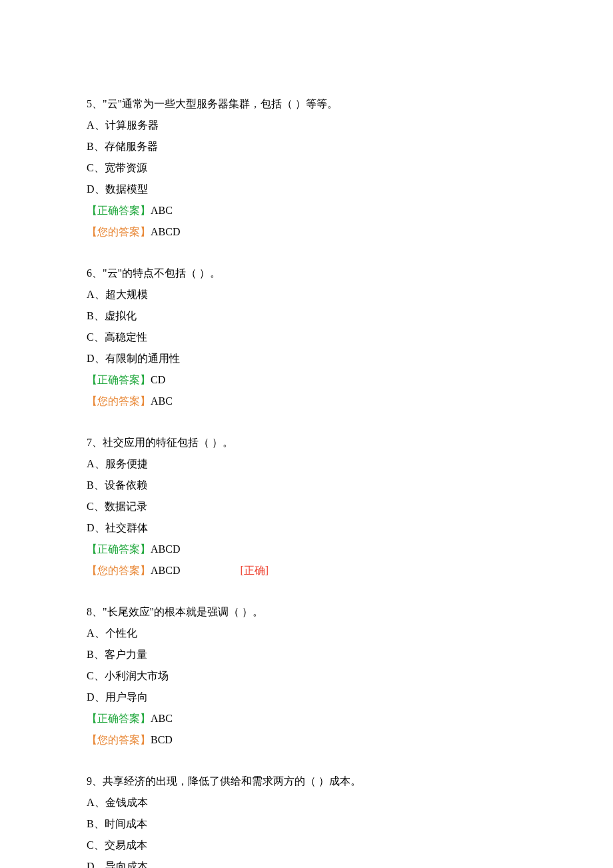  Describe the element at coordinates (306, 740) in the screenshot. I see `your-answer-line: 【您的答案】BCD` at that location.